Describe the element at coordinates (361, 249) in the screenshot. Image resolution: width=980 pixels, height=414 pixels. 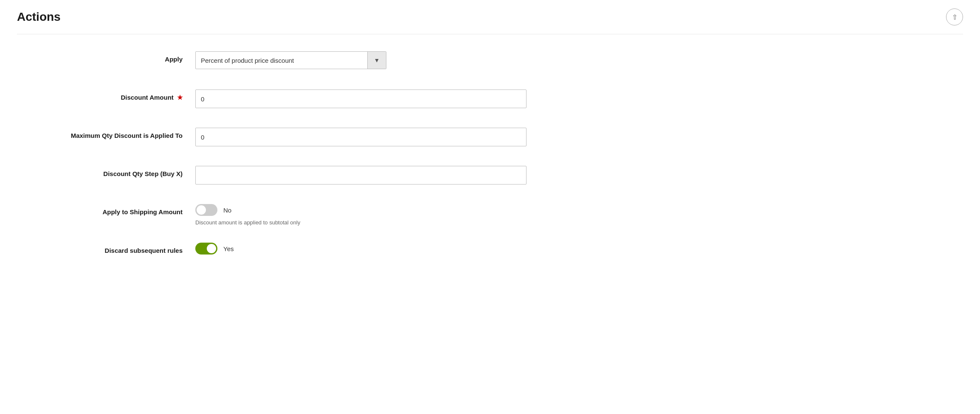
I see `discard-rules-toggle-row: Yes` at that location.